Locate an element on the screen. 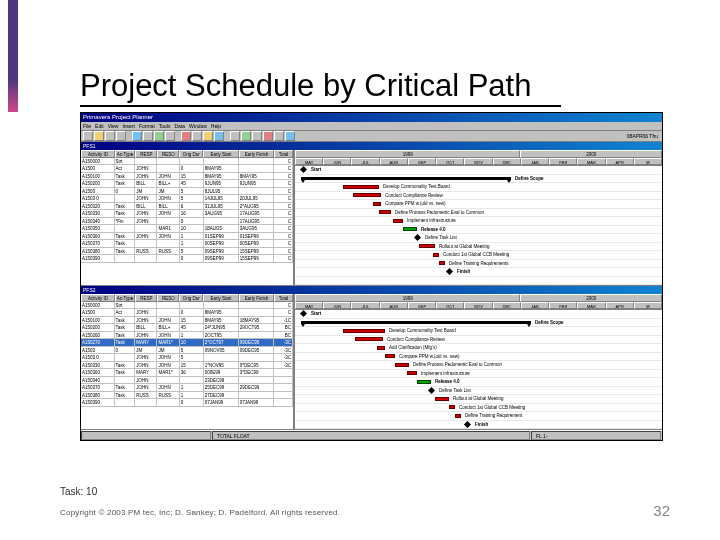  table-row: A150390009SEP9915SEP99C is located at coordinates (187, 259).